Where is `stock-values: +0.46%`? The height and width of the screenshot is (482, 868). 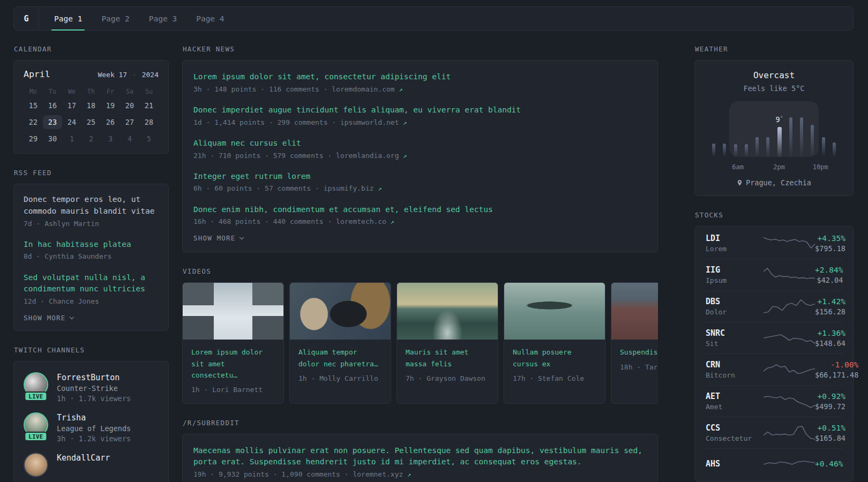
stock-values: +0.46% is located at coordinates (829, 465).